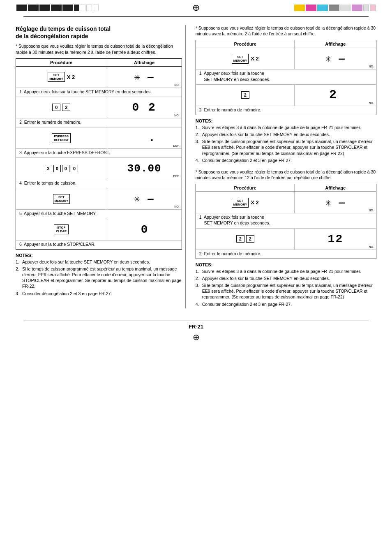 This screenshot has height=555, width=392. What do you see at coordinates (335, 202) in the screenshot?
I see `aff-cell-r2-1: ✳ — NO.` at bounding box center [335, 202].